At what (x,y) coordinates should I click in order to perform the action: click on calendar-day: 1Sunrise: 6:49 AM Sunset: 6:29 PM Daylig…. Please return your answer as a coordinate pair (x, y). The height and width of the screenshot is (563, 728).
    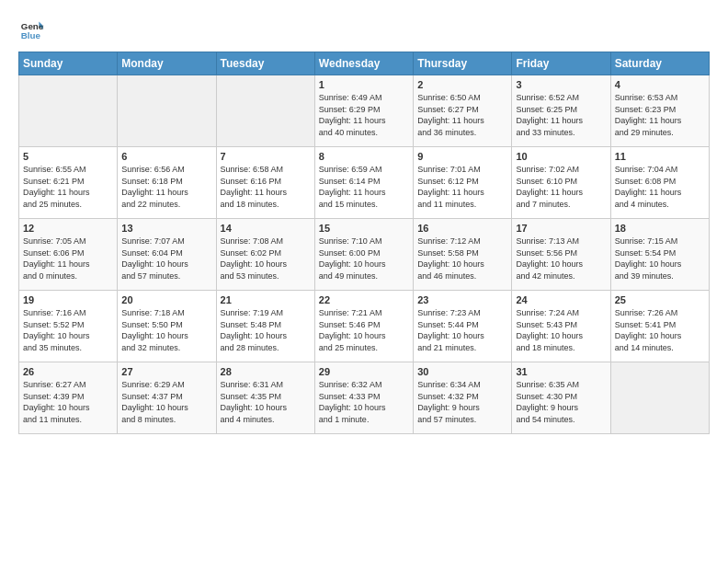
    Looking at the image, I should click on (364, 111).